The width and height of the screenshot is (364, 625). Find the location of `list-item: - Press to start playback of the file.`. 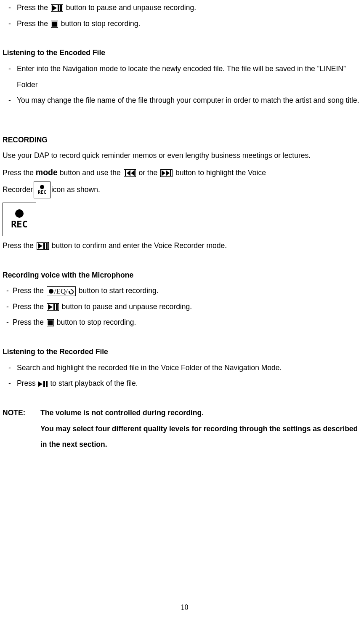

list-item: - Press to start playback of the file. is located at coordinates (182, 384).